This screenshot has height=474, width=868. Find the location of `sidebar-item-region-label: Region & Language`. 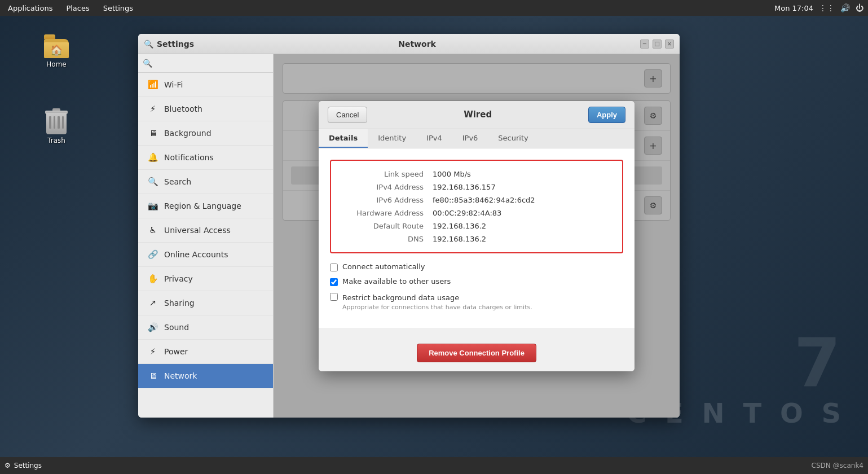

sidebar-item-region-label: Region & Language is located at coordinates (203, 206).